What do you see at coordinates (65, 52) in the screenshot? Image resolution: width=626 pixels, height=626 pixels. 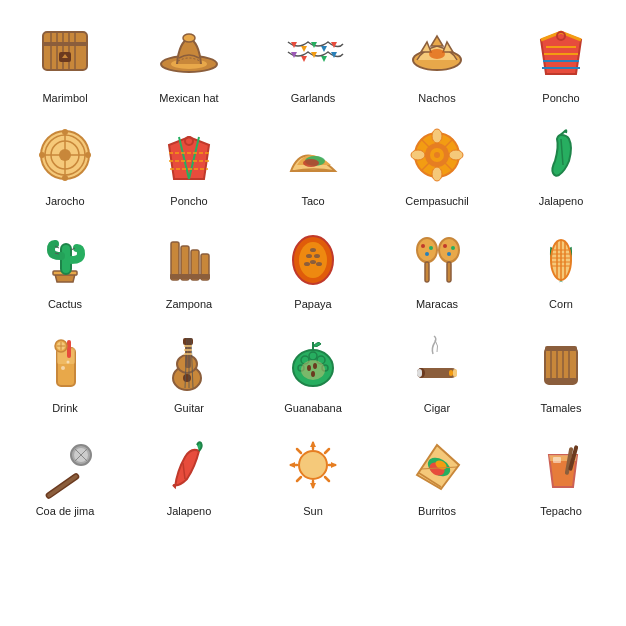 I see `icon-marimbol` at bounding box center [65, 52].